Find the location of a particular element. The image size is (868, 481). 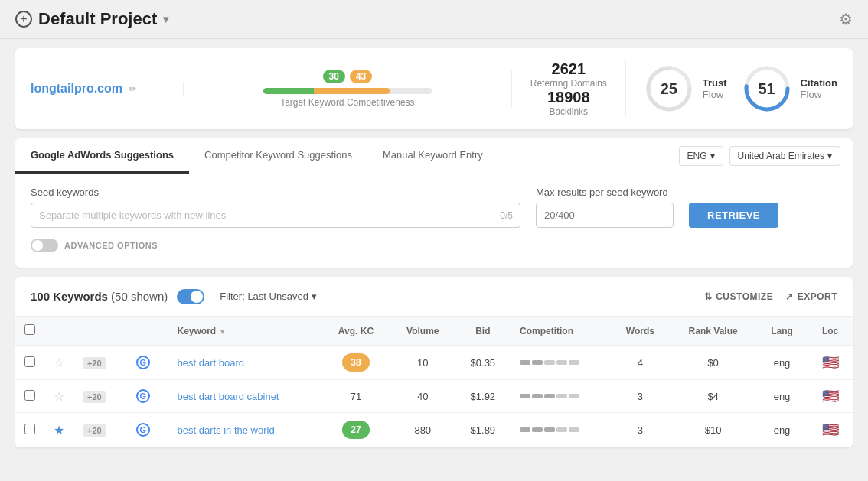

backlinks-count: 18908 is located at coordinates (569, 98).